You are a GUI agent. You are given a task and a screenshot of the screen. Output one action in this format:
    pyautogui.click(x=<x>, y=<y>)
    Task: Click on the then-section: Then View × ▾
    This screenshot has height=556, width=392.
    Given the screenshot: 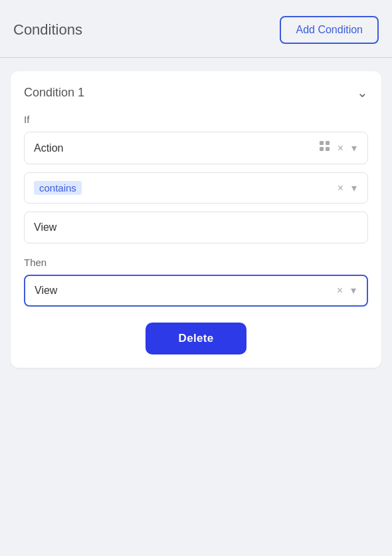 What is the action you would take?
    pyautogui.click(x=196, y=282)
    